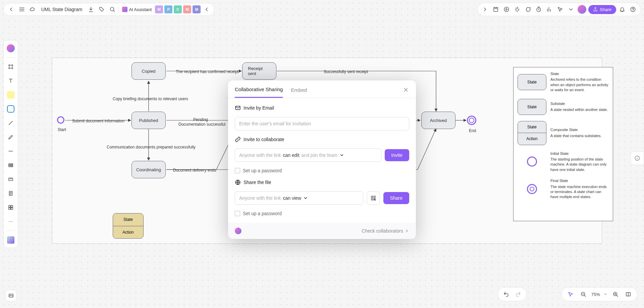  I want to click on history-bar, so click(512, 294).